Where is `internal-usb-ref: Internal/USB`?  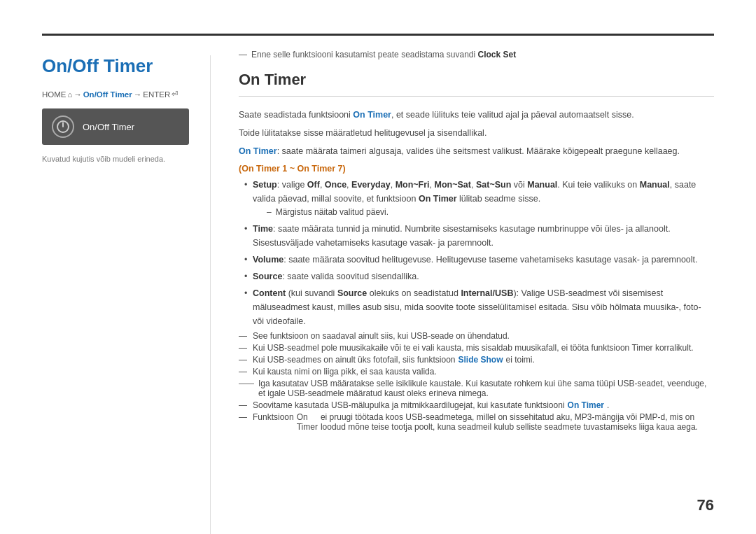
internal-usb-ref: Internal/USB is located at coordinates (487, 293).